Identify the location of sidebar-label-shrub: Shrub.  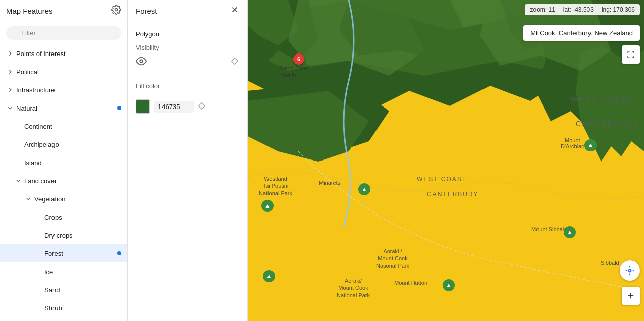
(83, 308).